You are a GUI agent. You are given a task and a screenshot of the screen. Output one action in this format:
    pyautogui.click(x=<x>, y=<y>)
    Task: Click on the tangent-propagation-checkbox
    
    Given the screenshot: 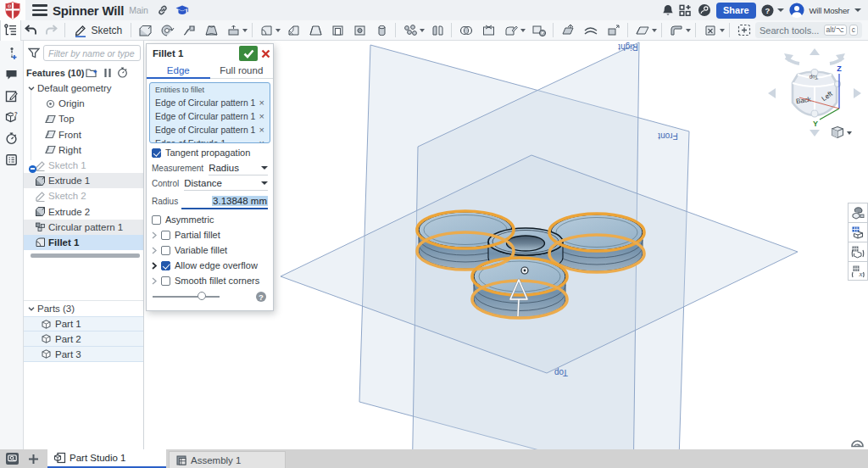 What is the action you would take?
    pyautogui.click(x=156, y=153)
    